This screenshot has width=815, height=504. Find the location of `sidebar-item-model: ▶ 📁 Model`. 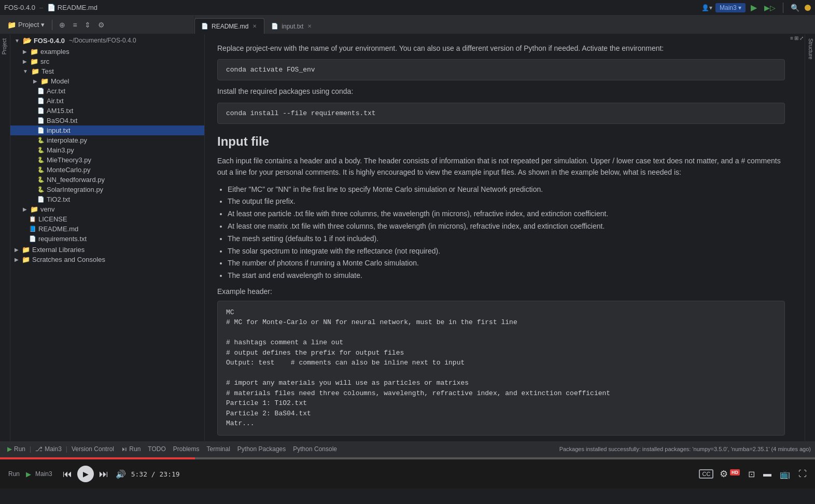

sidebar-item-model: ▶ 📁 Model is located at coordinates (107, 81).